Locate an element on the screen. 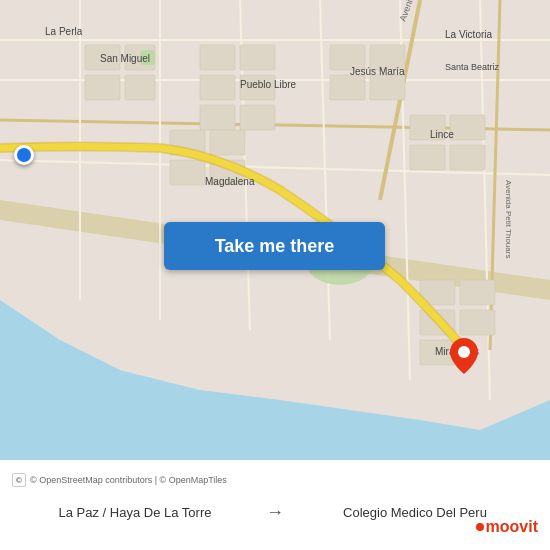 Image resolution: width=550 pixels, height=550 pixels. arrow-icon: → is located at coordinates (275, 512).